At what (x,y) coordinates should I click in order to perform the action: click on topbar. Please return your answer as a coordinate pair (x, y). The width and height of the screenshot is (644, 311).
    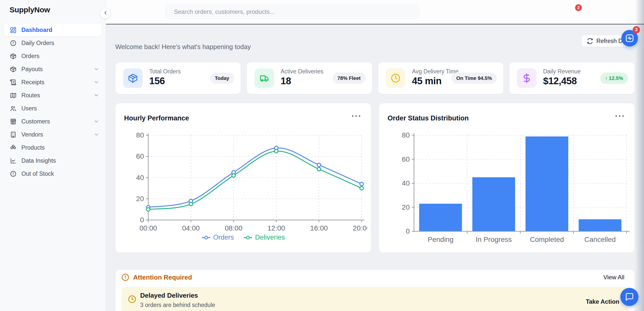
    Looking at the image, I should click on (375, 12).